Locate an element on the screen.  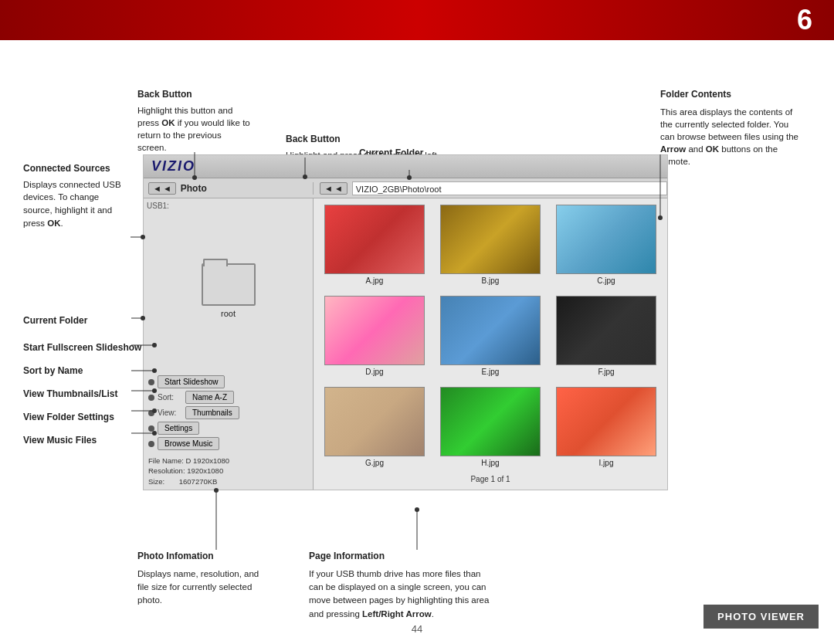
resolution-row: Resolution: 1920x1080 is located at coordinates (229, 471).